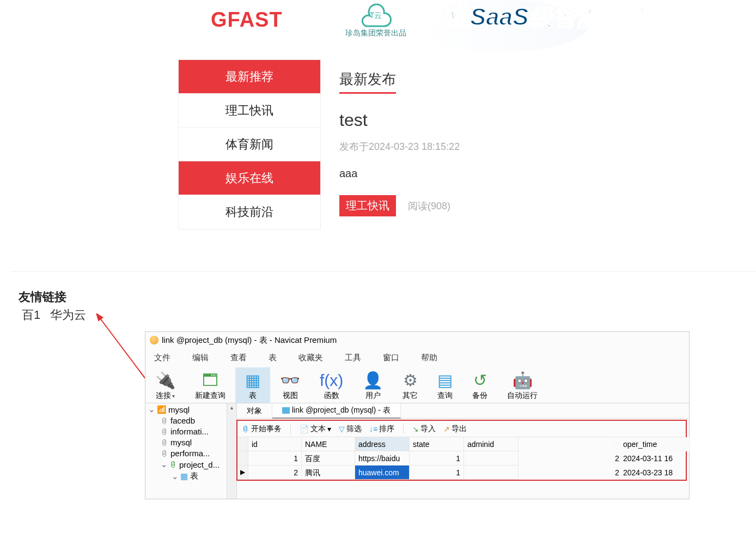  I want to click on grid-toolbar: 🛢开始事务 📄文本 ▾ ▽筛选 ↓≡排序 ↘导入 ↗导出, so click(462, 429).